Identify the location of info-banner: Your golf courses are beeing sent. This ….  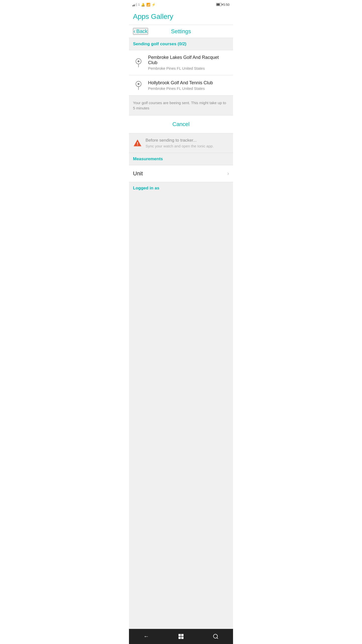
(181, 106).